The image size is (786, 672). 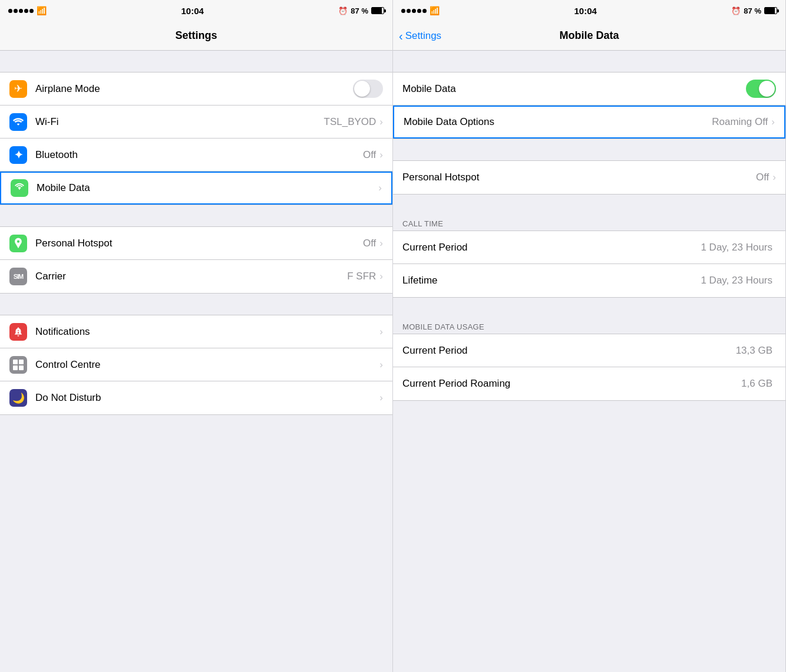 I want to click on personal-hotspot-right-label: Personal Hotspot, so click(x=579, y=177).